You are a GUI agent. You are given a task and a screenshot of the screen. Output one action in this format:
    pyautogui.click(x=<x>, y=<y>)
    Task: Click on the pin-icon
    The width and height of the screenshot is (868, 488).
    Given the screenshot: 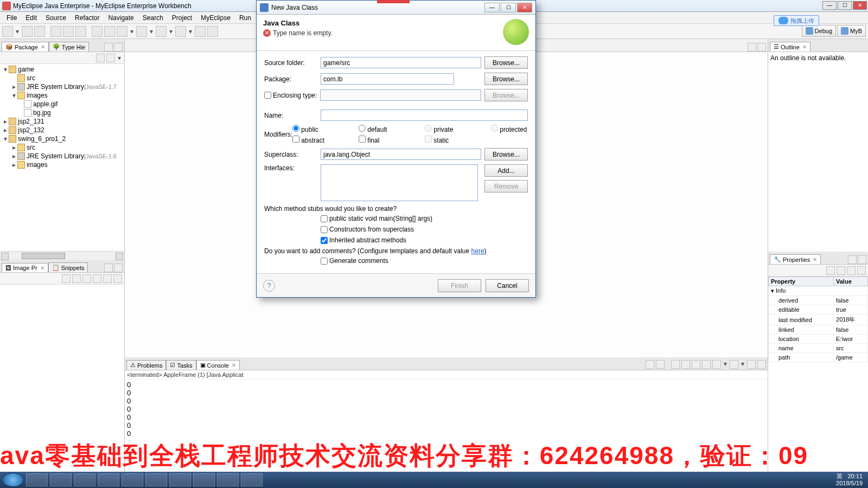 What is the action you would take?
    pyautogui.click(x=696, y=364)
    